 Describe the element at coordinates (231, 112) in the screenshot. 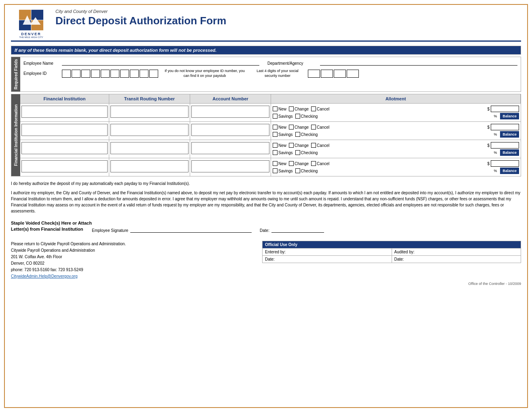

I see `fi-row1-account-input` at that location.